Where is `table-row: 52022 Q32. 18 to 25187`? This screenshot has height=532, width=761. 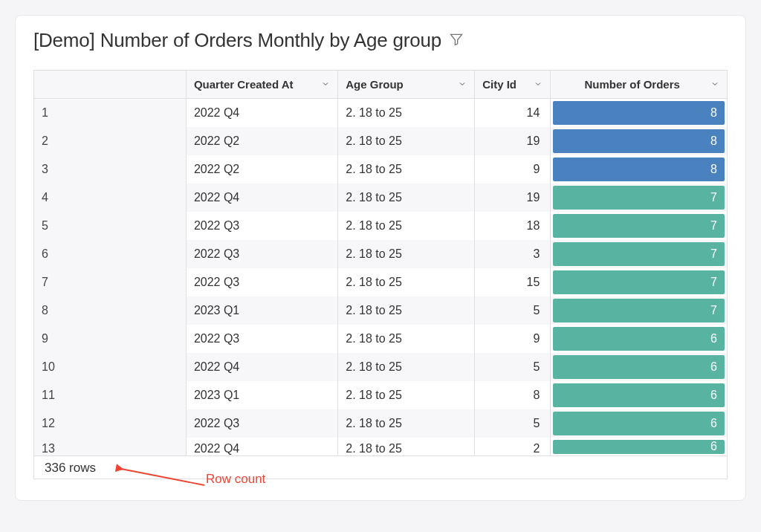
table-row: 52022 Q32. 18 to 25187 is located at coordinates (380, 226).